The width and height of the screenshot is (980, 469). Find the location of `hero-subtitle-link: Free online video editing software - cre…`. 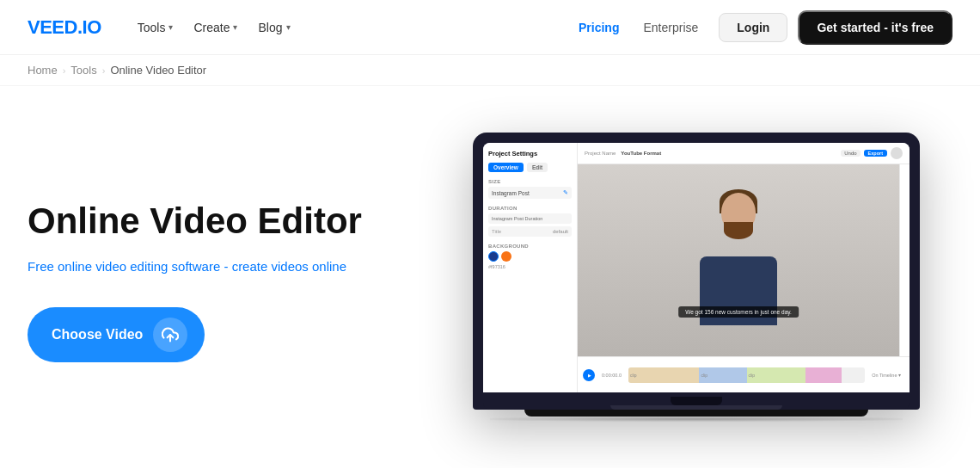

hero-subtitle-link: Free online video editing software - cre… is located at coordinates (187, 267).